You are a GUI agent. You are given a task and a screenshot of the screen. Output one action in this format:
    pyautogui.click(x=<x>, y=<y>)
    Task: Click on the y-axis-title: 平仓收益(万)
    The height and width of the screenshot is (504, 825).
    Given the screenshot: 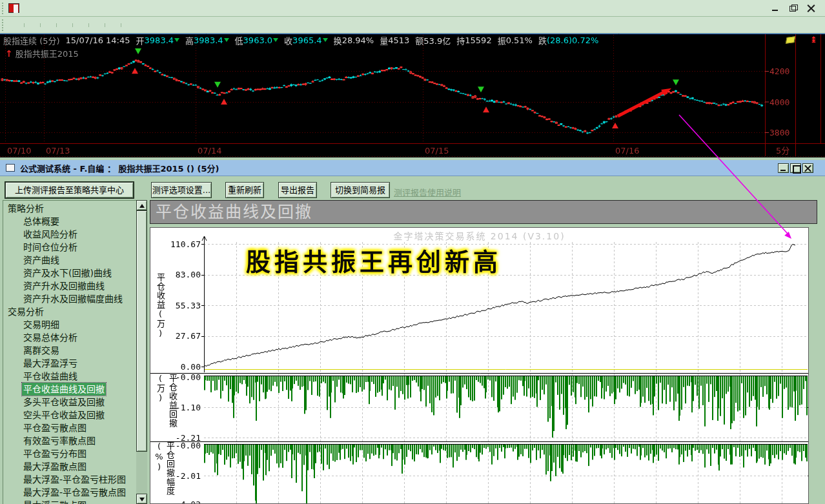 What is the action you would take?
    pyautogui.click(x=160, y=321)
    